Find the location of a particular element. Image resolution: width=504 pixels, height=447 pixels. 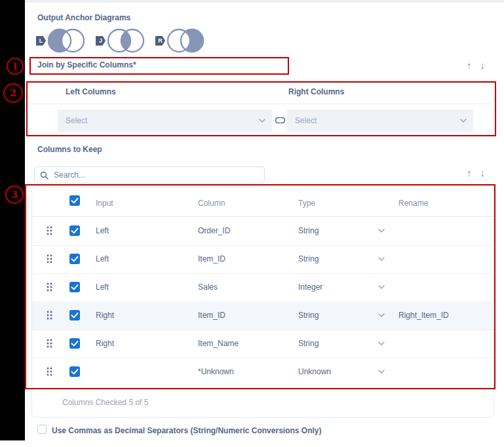

right-columns-select: Select is located at coordinates (380, 121).